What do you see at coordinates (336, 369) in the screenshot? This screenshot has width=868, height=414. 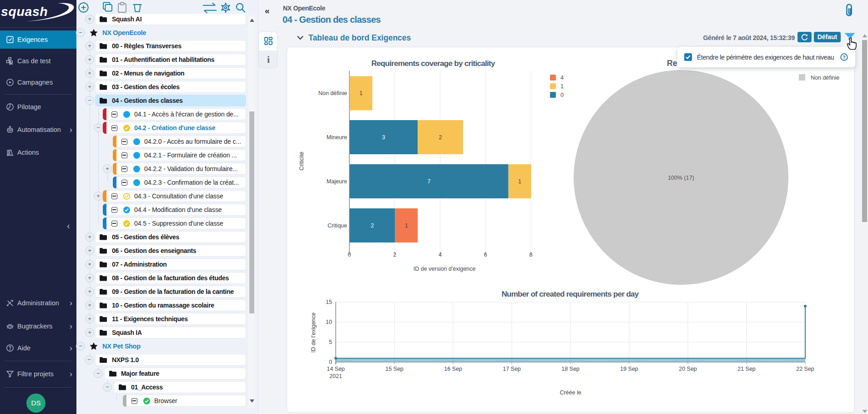 I see `svg-text: 14 Sep` at bounding box center [336, 369].